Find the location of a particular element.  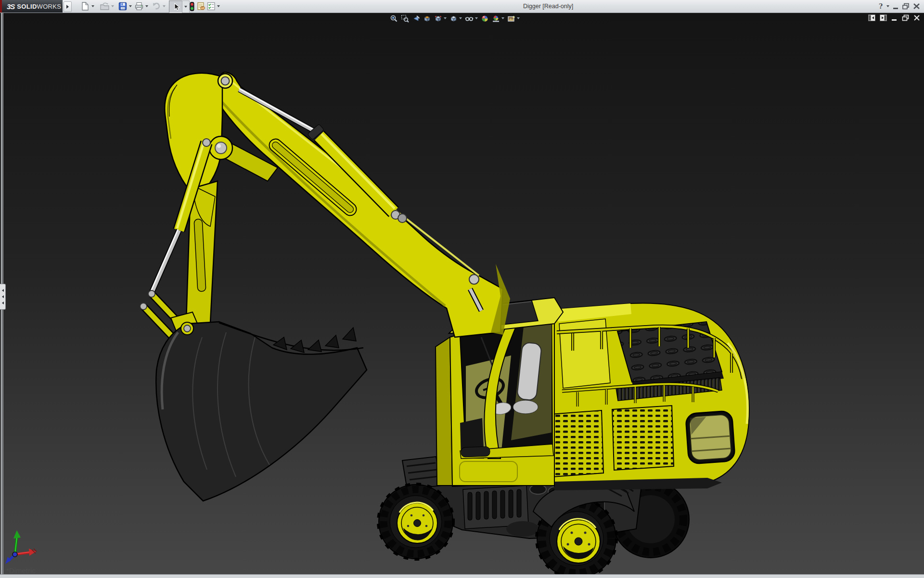

help-dropdown is located at coordinates (888, 6).